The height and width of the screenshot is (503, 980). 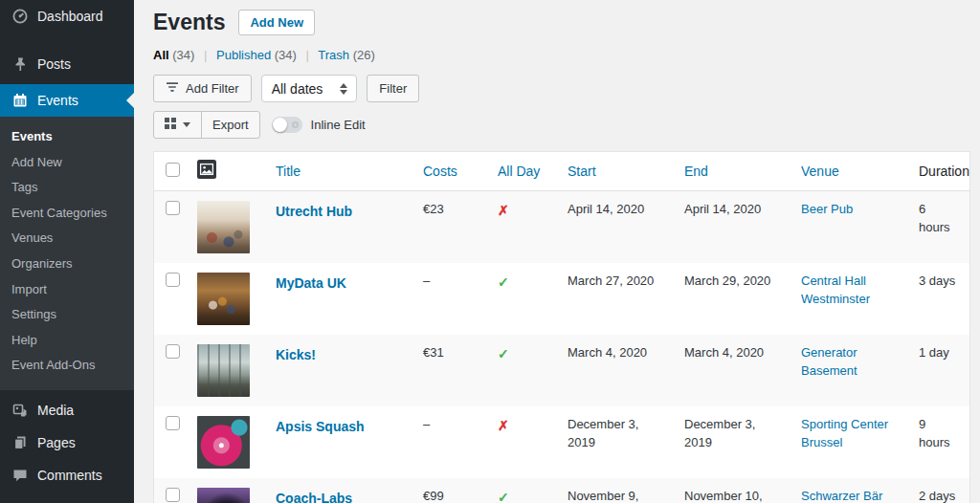 What do you see at coordinates (279, 124) in the screenshot?
I see `toggle-knob` at bounding box center [279, 124].